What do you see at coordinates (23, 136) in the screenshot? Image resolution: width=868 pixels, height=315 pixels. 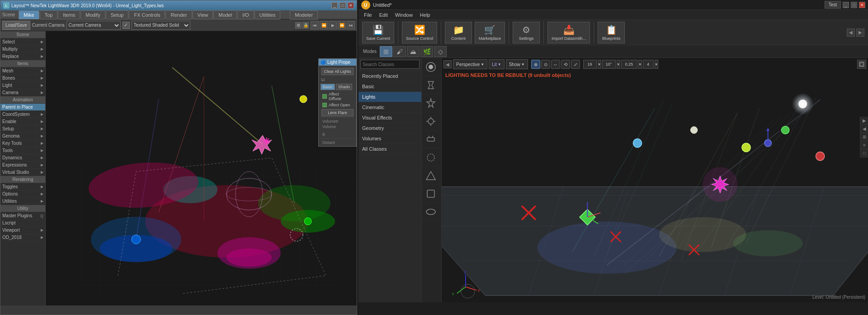 I see `lw-sidebar-genoma: Genoma ▶` at bounding box center [23, 136].